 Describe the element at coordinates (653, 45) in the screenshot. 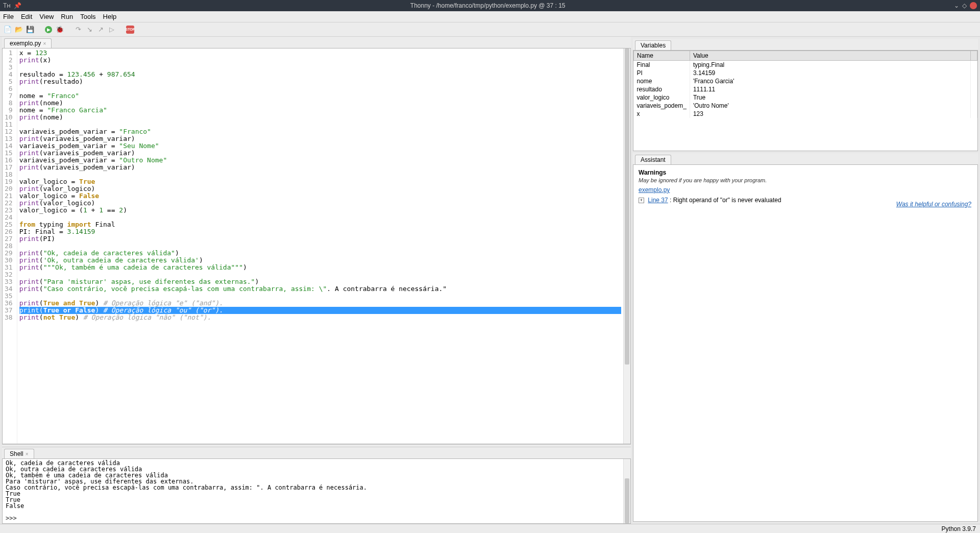

I see `tab-variables: Variables` at that location.